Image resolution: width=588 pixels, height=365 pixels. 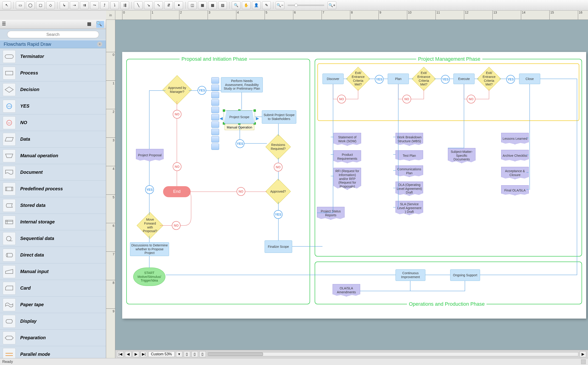 I want to click on node-finalize: Finalize Scope, so click(x=278, y=247).